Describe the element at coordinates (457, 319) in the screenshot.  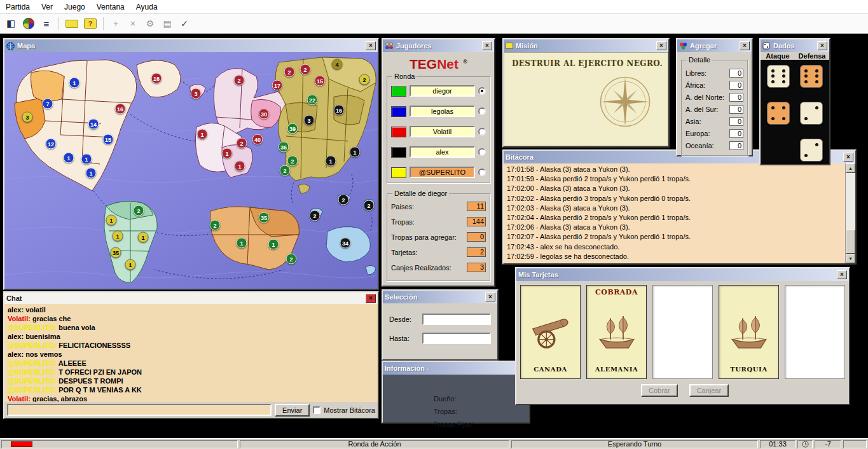
I see `desde-input` at that location.